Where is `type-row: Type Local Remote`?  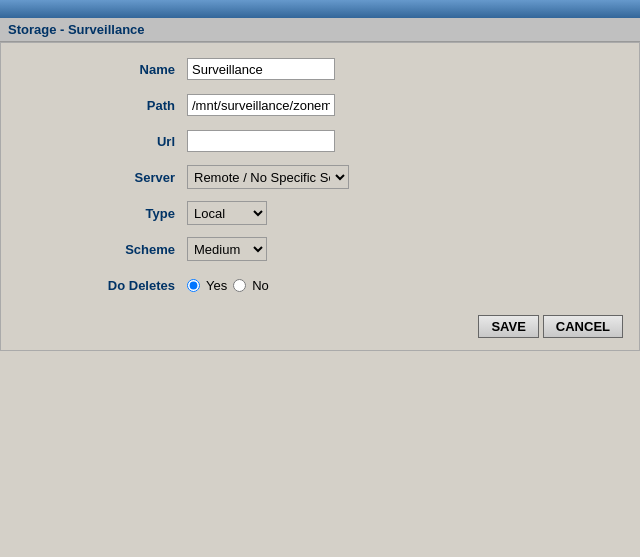 type-row: Type Local Remote is located at coordinates (320, 213).